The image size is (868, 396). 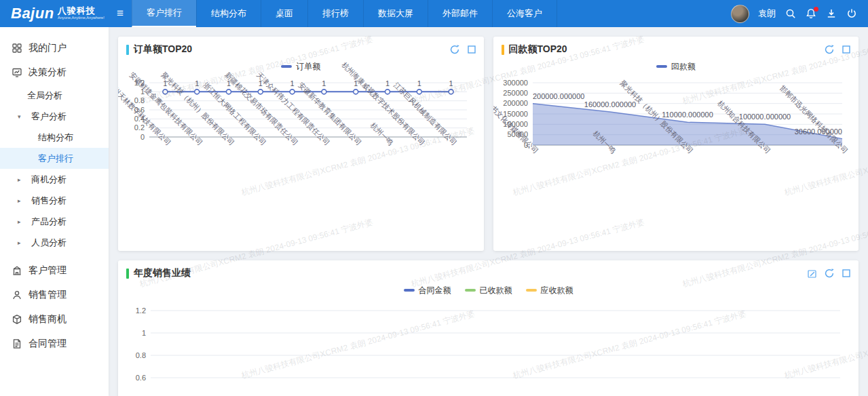 What do you see at coordinates (48, 271) in the screenshot?
I see `sidebar-item-label: 客户管理` at bounding box center [48, 271].